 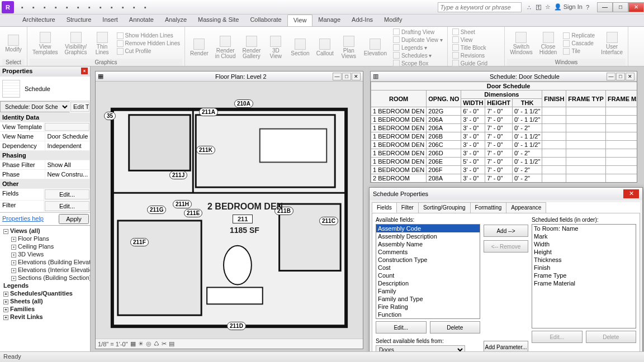 What do you see at coordinates (584, 276) in the screenshot?
I see `scheduled-fields-list: To Room: NameMarkWidthHeightThicknessFin…` at bounding box center [584, 276].